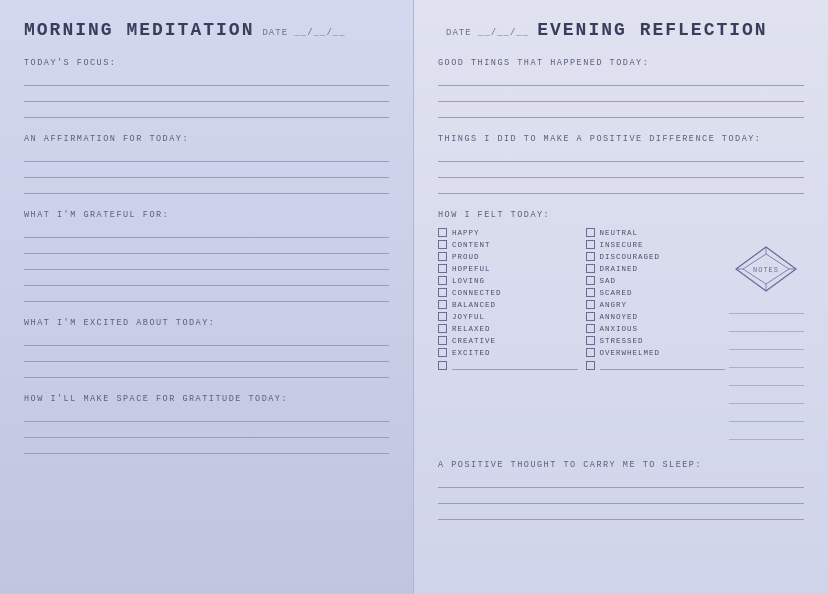 The image size is (828, 594). Describe the element at coordinates (442, 304) in the screenshot. I see `checkbox-balanced` at that location.